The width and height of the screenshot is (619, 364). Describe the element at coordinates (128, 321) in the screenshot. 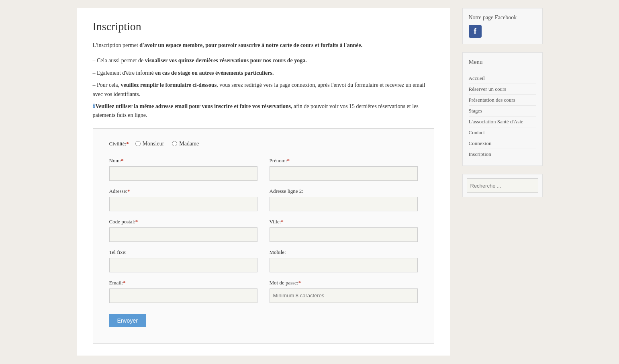

I see `submit-button: Envoyer` at that location.